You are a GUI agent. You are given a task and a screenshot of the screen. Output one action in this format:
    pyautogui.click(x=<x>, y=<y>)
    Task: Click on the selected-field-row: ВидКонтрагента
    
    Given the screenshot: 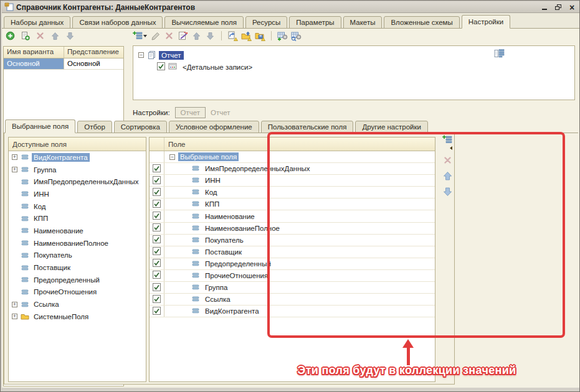 What is the action you would take?
    pyautogui.click(x=292, y=311)
    